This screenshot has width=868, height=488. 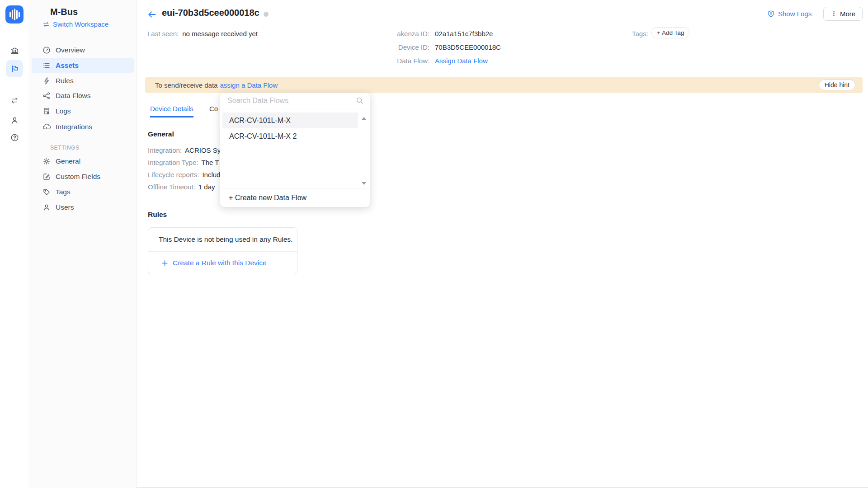 What do you see at coordinates (65, 148) in the screenshot?
I see `settings-section-header: SETTINGS` at bounding box center [65, 148].